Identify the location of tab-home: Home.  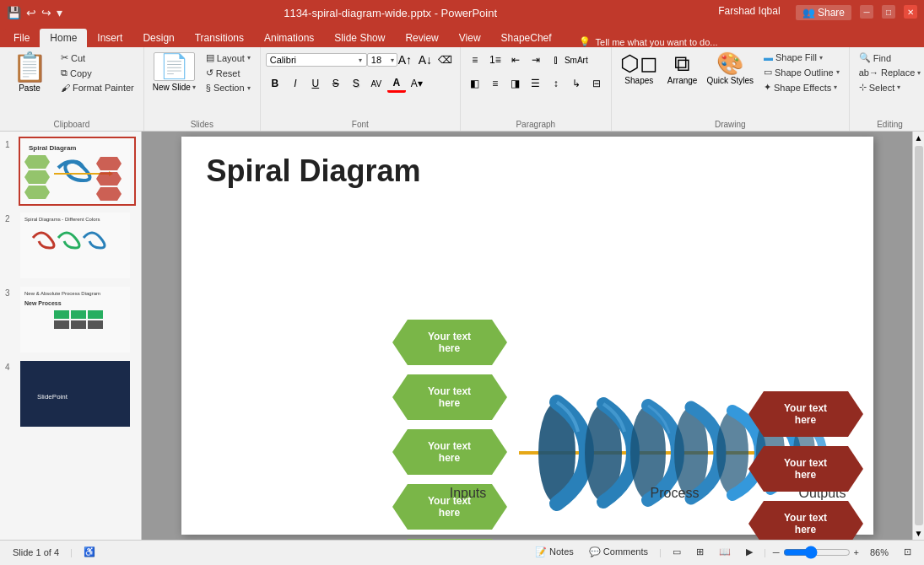
(63, 38).